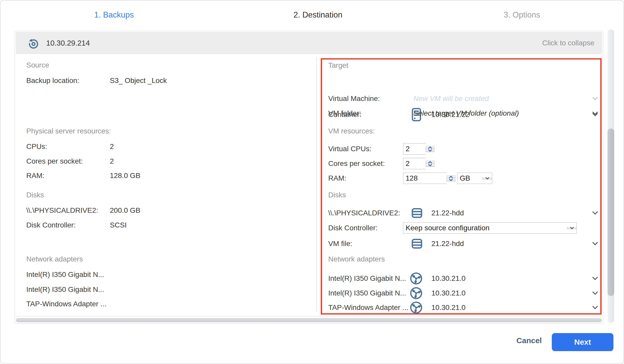 Image resolution: width=624 pixels, height=364 pixels. What do you see at coordinates (451, 178) in the screenshot?
I see `ram-spin-buttons` at bounding box center [451, 178].